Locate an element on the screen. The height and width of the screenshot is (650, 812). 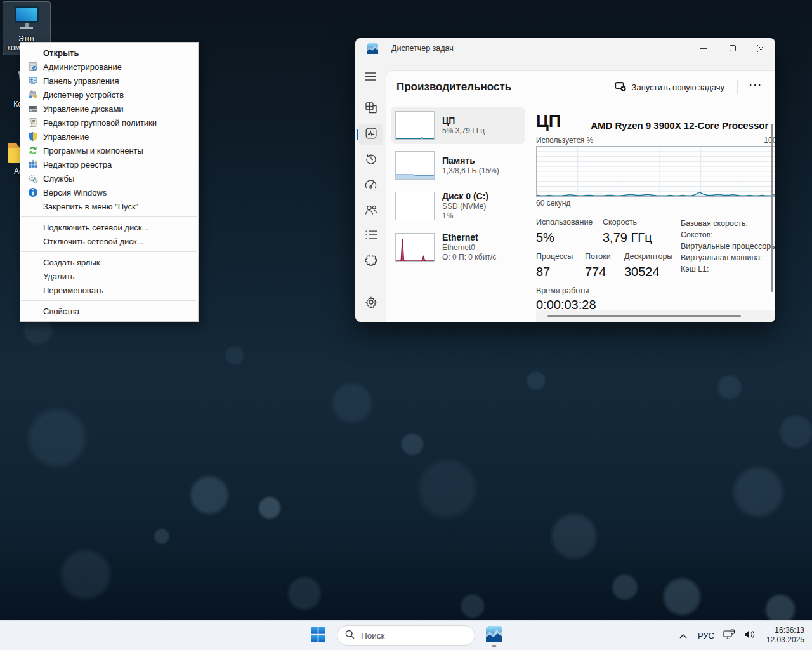
close-button is located at coordinates (761, 48).